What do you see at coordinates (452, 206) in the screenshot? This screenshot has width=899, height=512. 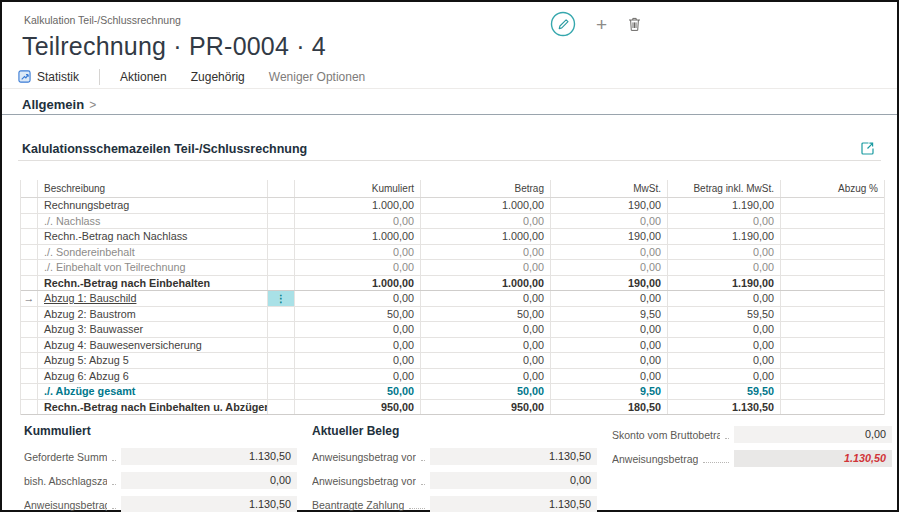 I see `table-row: Rechnungsbetrag1.000,001.000,00190,001.1…` at bounding box center [452, 206].